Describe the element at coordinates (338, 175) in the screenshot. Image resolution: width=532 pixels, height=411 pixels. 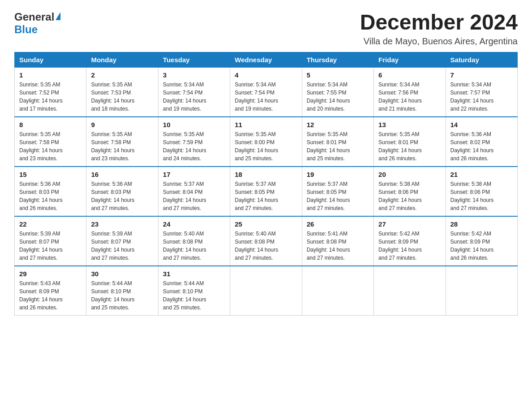
I see `day-number: 19` at that location.